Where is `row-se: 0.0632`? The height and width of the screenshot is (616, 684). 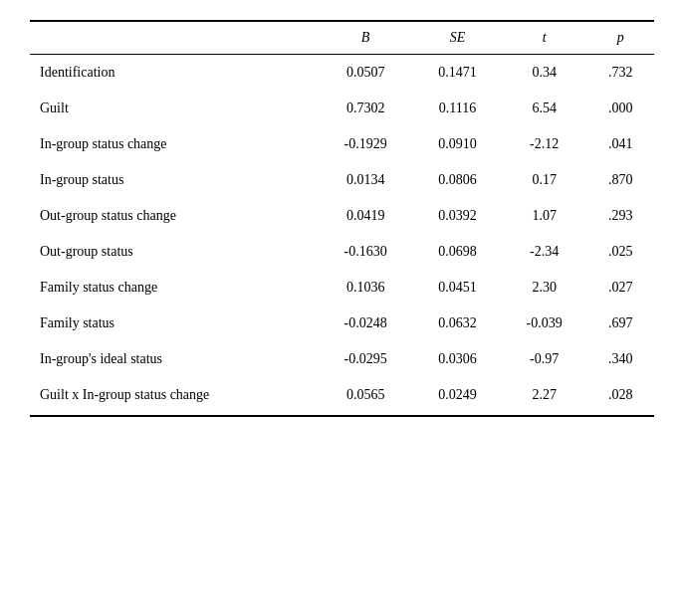
row-se: 0.0632 is located at coordinates (458, 323).